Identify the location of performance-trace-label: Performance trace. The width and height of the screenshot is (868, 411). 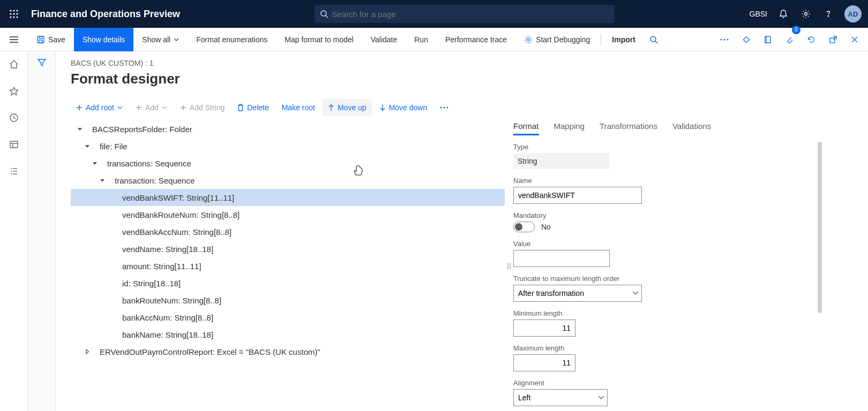
(476, 40).